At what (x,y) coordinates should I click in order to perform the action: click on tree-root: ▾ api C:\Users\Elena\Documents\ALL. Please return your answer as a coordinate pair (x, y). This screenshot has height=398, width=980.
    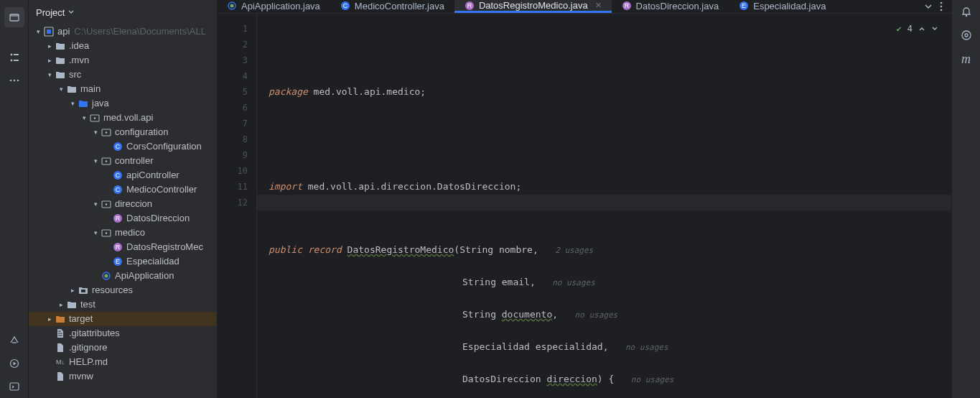
    Looking at the image, I should click on (123, 32).